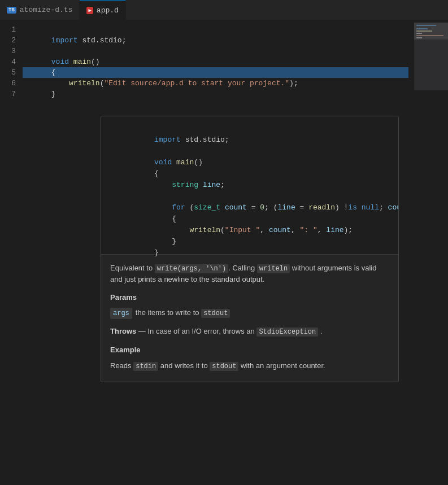 Image resolution: width=448 pixels, height=485 pixels. Describe the element at coordinates (250, 196) in the screenshot. I see `popup-code-line-7: for (size_t count = 0; (line = readln) !…` at that location.